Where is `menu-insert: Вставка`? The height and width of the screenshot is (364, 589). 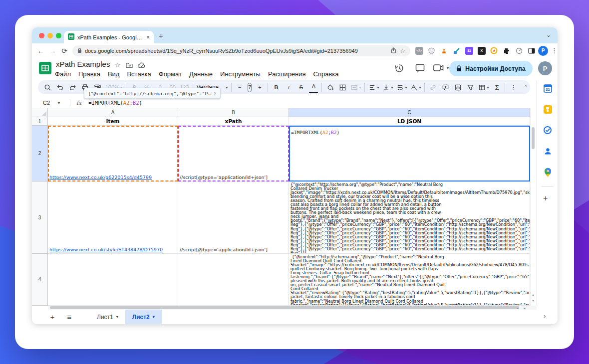 menu-insert: Вставка is located at coordinates (139, 74).